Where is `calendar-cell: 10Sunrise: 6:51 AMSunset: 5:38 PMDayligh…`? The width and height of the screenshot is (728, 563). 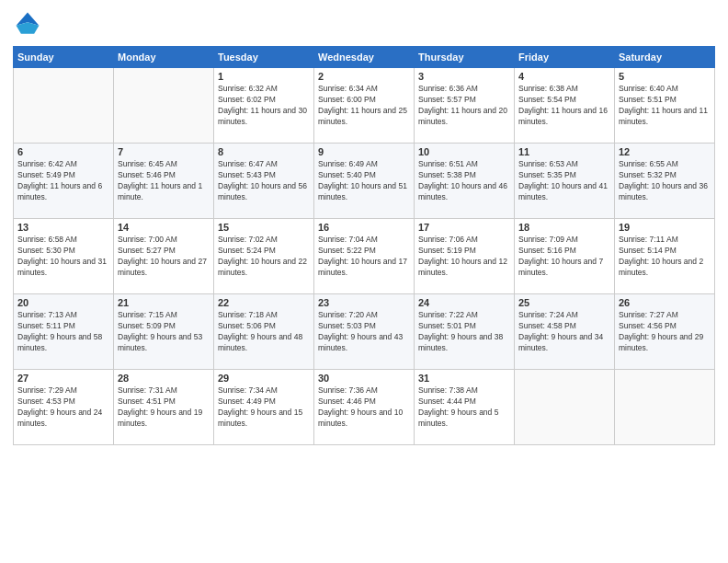 calendar-cell: 10Sunrise: 6:51 AMSunset: 5:38 PMDayligh… is located at coordinates (465, 181).